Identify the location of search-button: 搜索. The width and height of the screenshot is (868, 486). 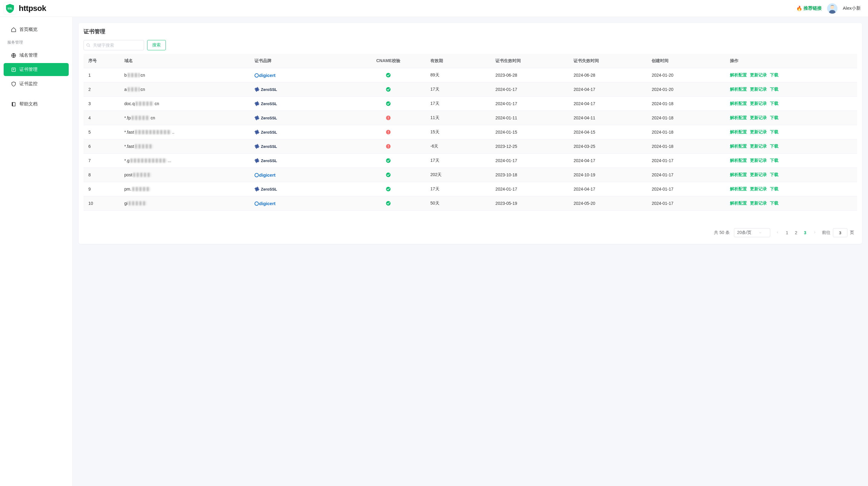
(156, 45).